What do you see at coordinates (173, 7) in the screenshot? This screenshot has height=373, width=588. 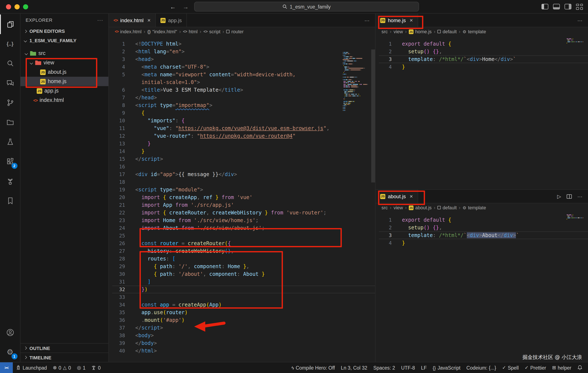 I see `back-arrow-icon: ←` at bounding box center [173, 7].